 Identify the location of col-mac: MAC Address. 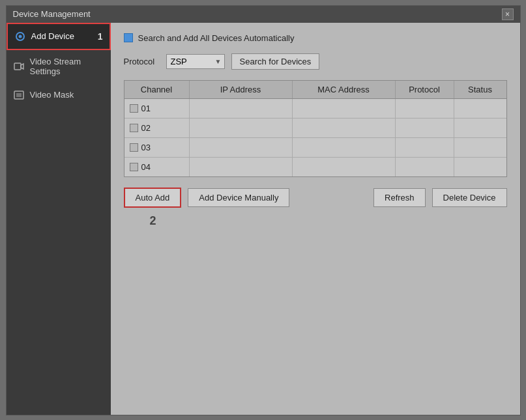
(344, 90).